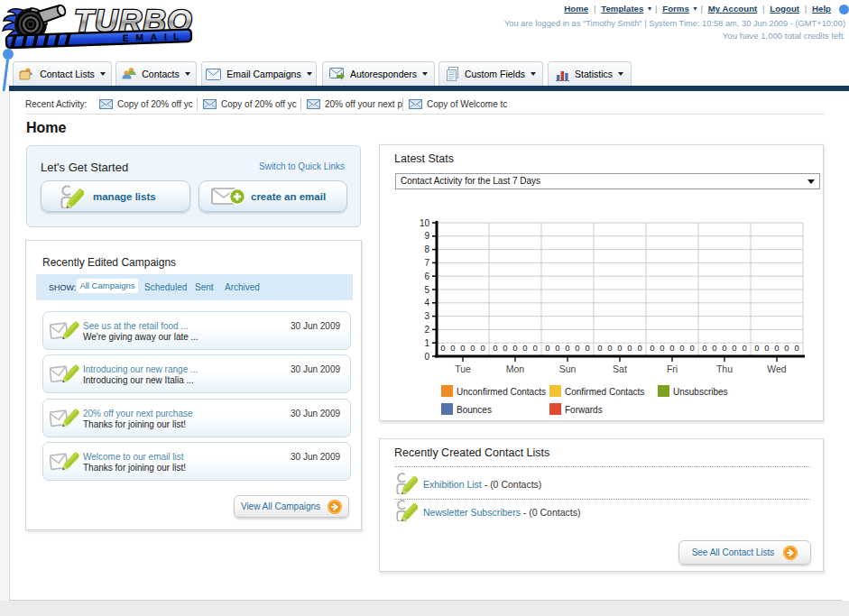 This screenshot has height=616, width=849. Describe the element at coordinates (672, 369) in the screenshot. I see `svg-text: Fri` at that location.